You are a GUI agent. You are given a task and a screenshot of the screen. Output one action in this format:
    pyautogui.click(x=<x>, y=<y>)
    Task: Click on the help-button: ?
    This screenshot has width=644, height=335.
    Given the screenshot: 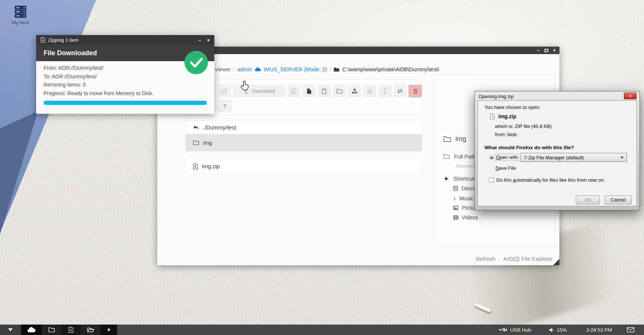 What is the action you would take?
    pyautogui.click(x=225, y=106)
    